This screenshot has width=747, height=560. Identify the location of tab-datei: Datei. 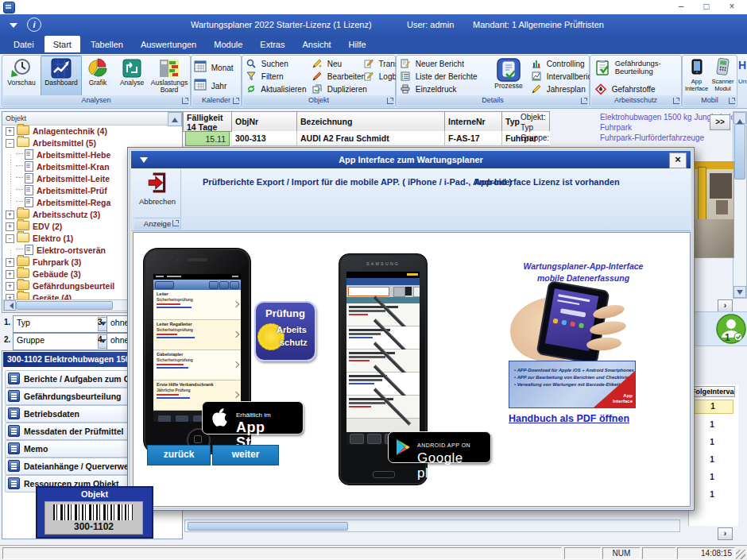
(24, 44).